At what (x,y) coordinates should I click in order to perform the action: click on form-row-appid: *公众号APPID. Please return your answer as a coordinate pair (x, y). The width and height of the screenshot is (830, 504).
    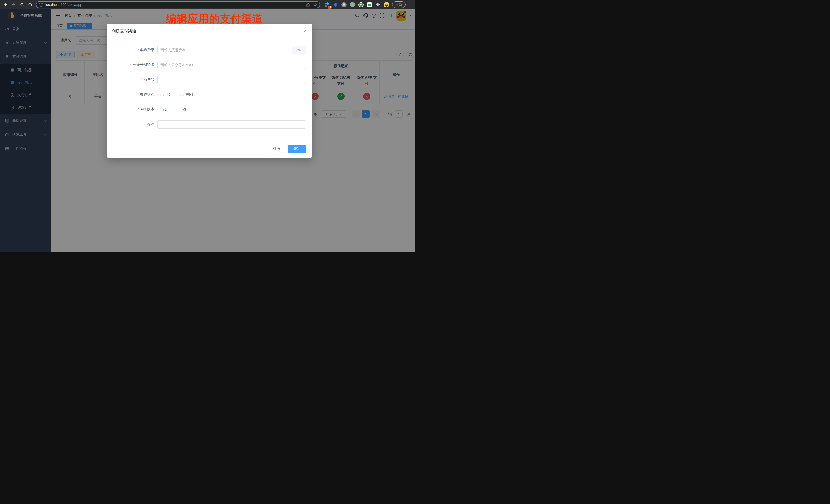
    Looking at the image, I should click on (206, 65).